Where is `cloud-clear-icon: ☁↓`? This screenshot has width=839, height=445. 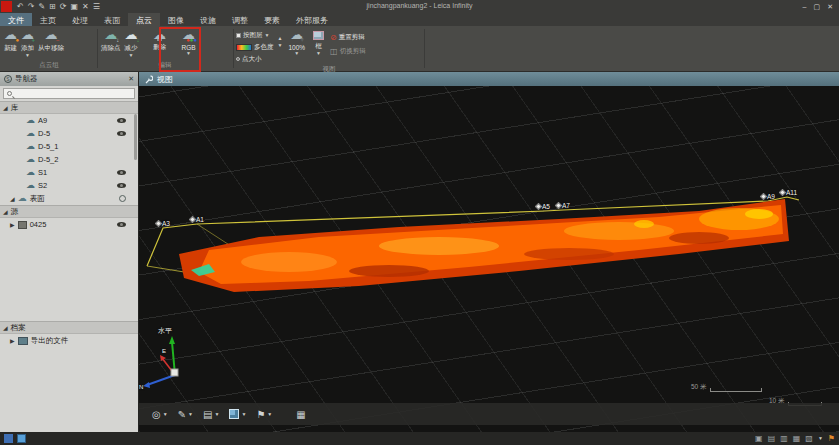
cloud-clear-icon: ☁↓ is located at coordinates (110, 36).